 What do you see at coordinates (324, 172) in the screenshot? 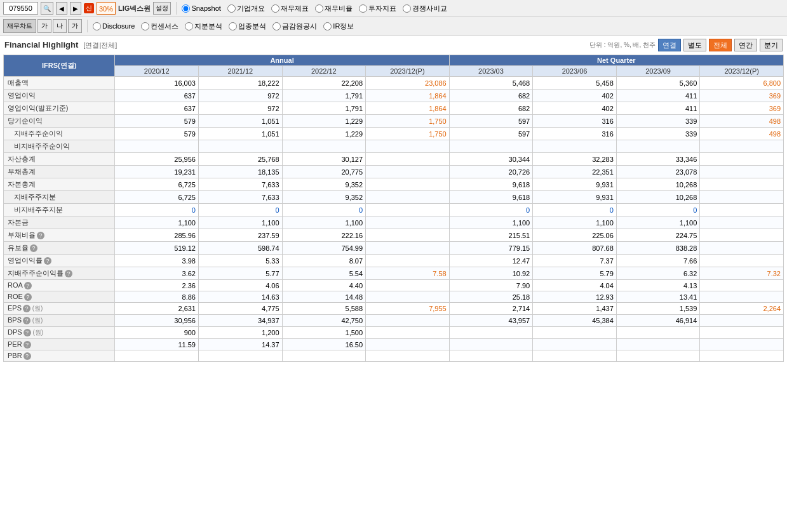
I see `annual-cell: 20,775` at bounding box center [324, 172].